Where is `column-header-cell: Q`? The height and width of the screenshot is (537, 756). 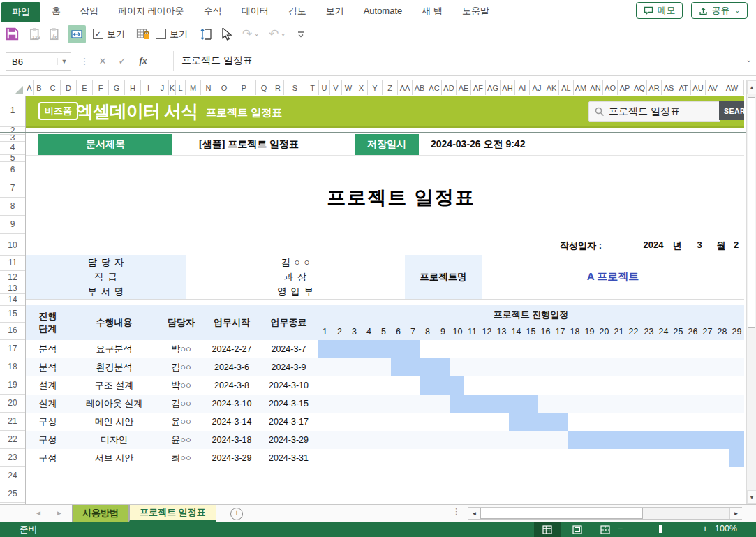 column-header-cell: Q is located at coordinates (264, 88).